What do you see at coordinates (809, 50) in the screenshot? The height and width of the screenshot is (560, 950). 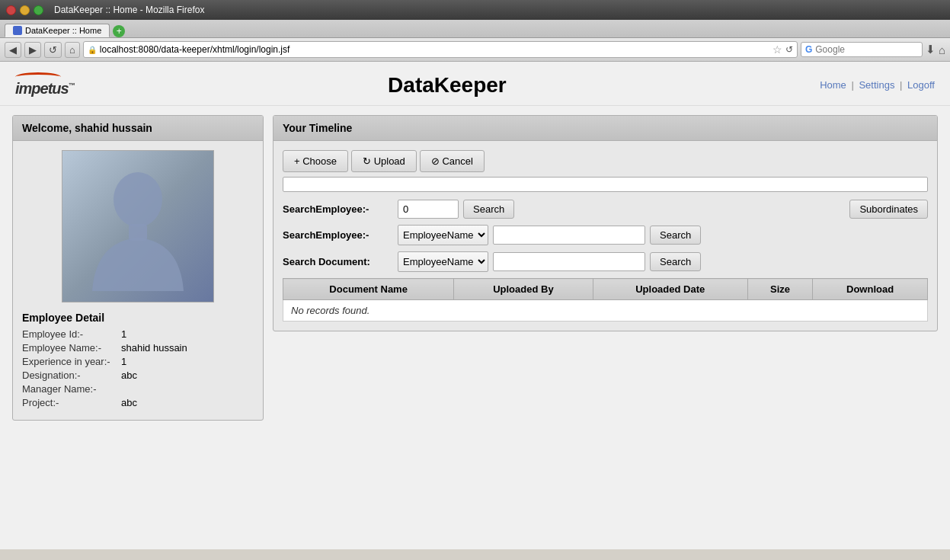 I see `google-logo: G` at bounding box center [809, 50].